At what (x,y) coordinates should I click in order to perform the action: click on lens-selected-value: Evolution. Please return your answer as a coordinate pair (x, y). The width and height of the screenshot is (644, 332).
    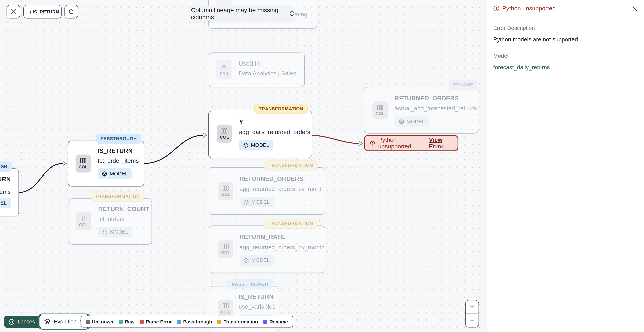
    Looking at the image, I should click on (65, 322).